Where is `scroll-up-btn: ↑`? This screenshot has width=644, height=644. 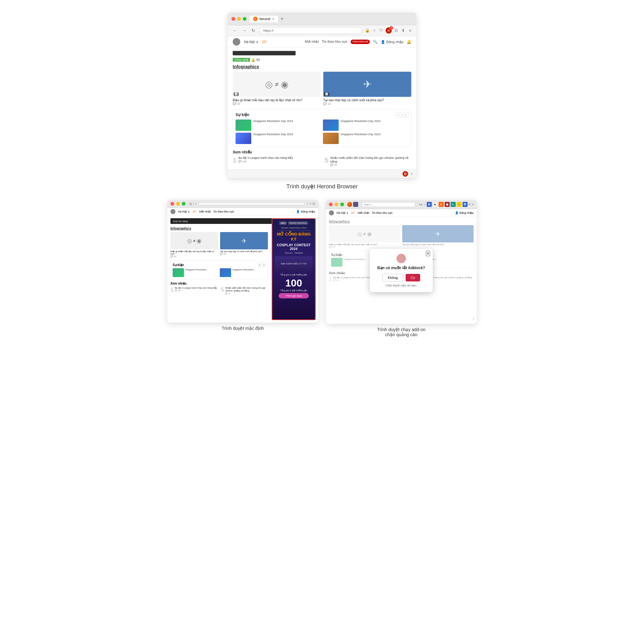 scroll-up-btn: ↑ is located at coordinates (315, 318).